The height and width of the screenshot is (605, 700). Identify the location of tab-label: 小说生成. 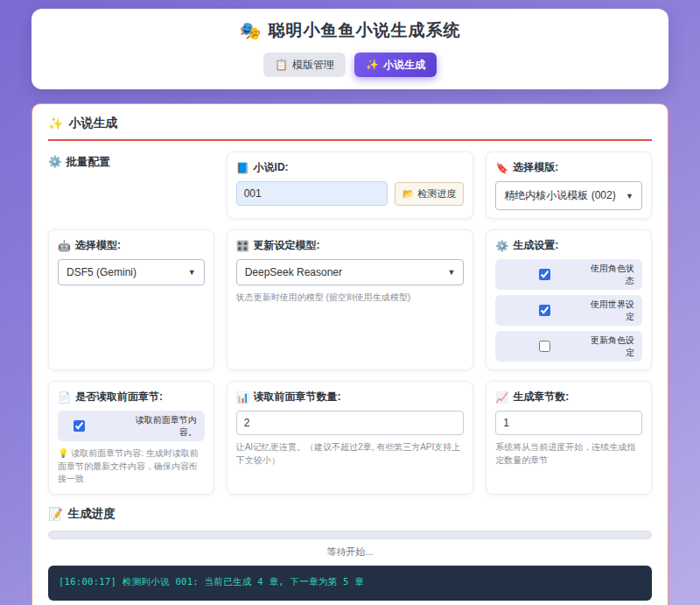
(404, 65).